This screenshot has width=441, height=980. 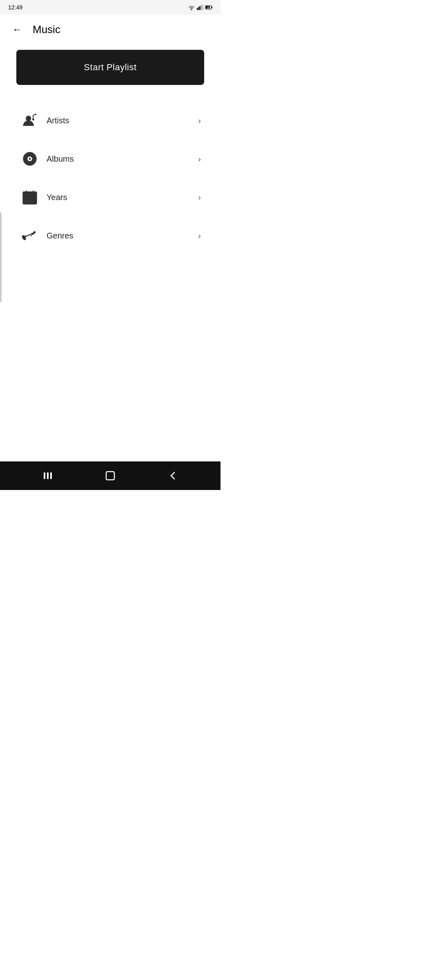 What do you see at coordinates (110, 476) in the screenshot?
I see `home-button` at bounding box center [110, 476].